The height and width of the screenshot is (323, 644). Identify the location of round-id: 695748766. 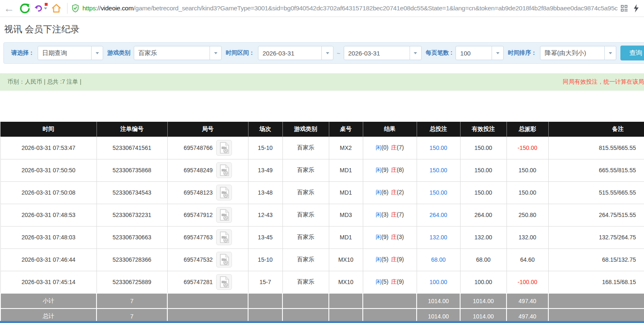
(198, 148).